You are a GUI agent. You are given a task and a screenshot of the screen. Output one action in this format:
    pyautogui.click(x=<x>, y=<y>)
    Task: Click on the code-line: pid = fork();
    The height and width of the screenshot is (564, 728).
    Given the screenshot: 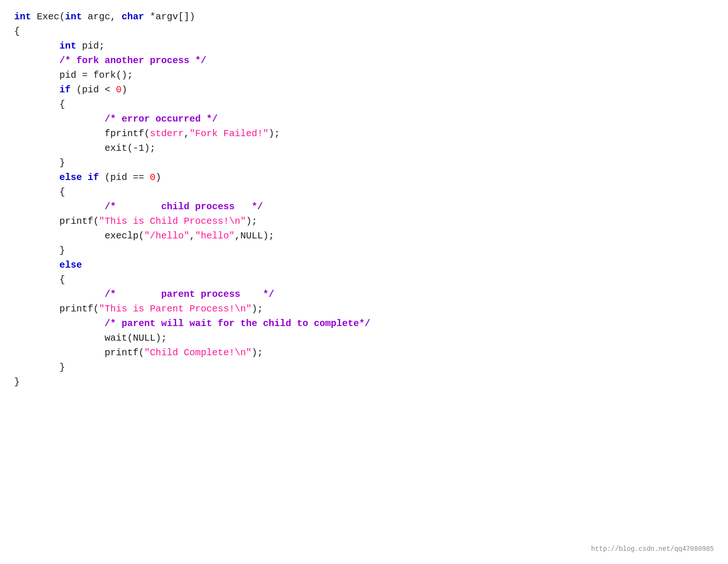 What is the action you would take?
    pyautogui.click(x=364, y=75)
    